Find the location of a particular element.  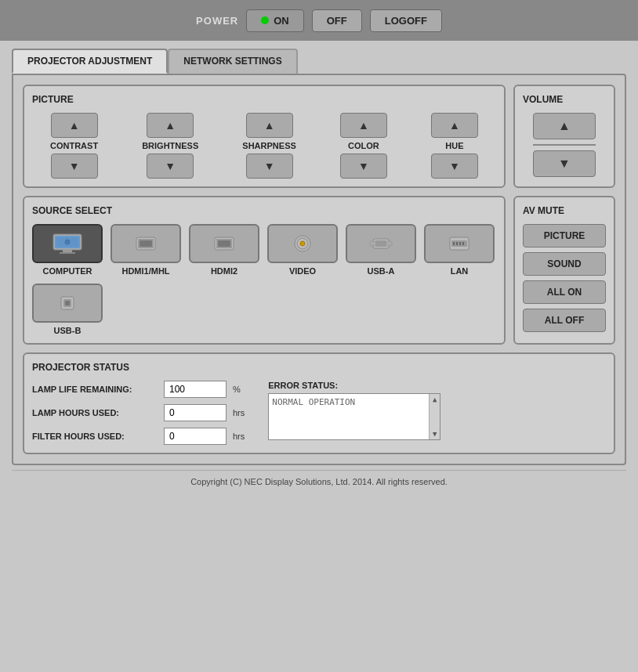

volume-separator is located at coordinates (564, 145).